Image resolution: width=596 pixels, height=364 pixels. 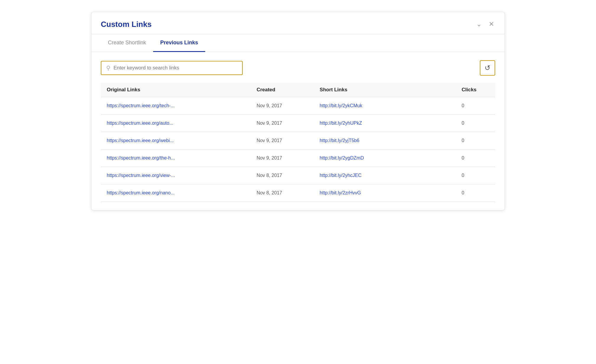 What do you see at coordinates (126, 24) in the screenshot?
I see `dialog-title: Custom Links` at bounding box center [126, 24].